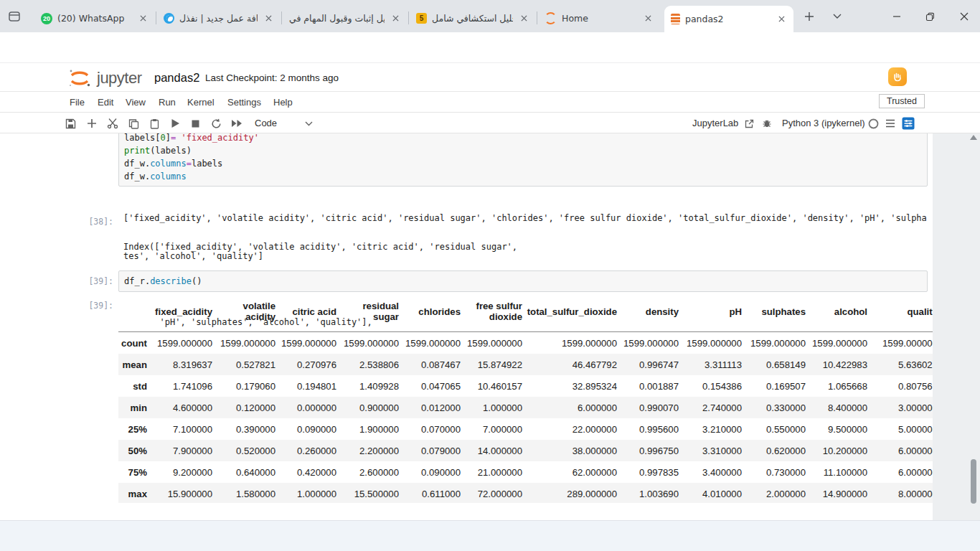 The width and height of the screenshot is (980, 551). Describe the element at coordinates (493, 364) in the screenshot. I see `table-cell: 15.874922` at that location.